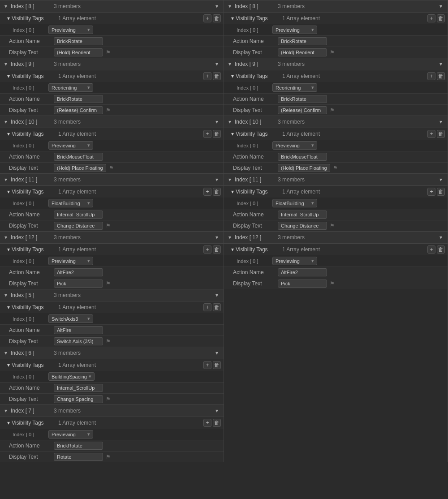 This screenshot has width=448, height=499. What do you see at coordinates (112, 214) in the screenshot?
I see `action-name-row: Action Name Internal_ScrollUp` at bounding box center [112, 214].